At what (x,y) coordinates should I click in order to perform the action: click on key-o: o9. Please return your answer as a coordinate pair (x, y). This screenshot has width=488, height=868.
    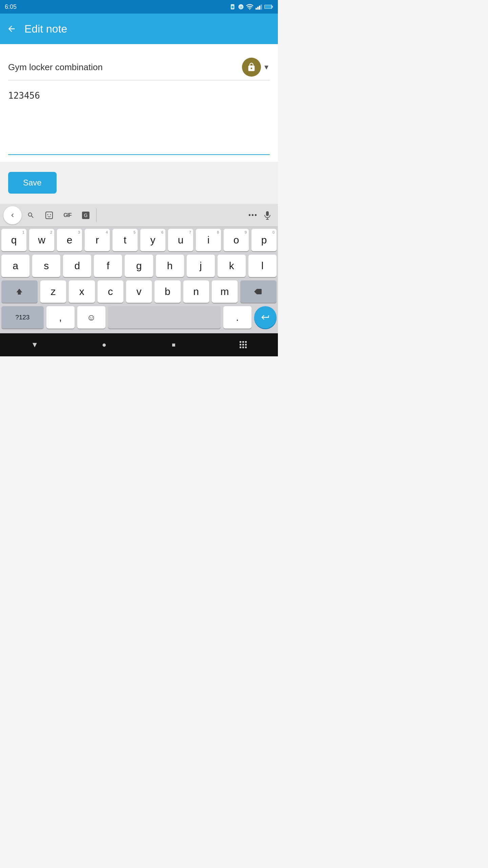
    Looking at the image, I should click on (236, 240).